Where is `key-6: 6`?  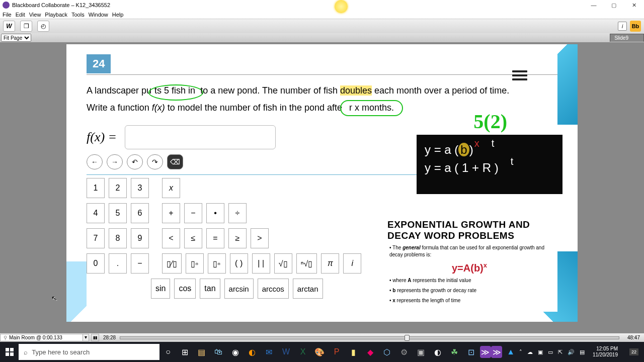
key-6: 6 is located at coordinates (140, 213).